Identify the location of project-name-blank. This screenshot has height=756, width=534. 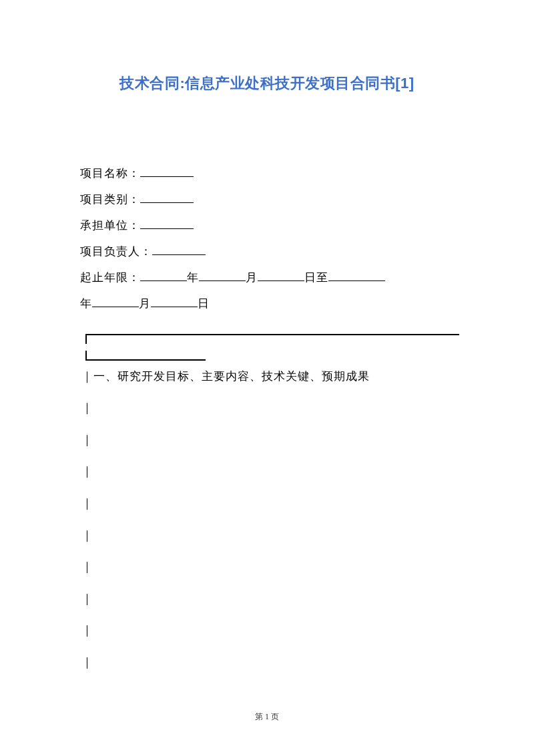
(167, 170).